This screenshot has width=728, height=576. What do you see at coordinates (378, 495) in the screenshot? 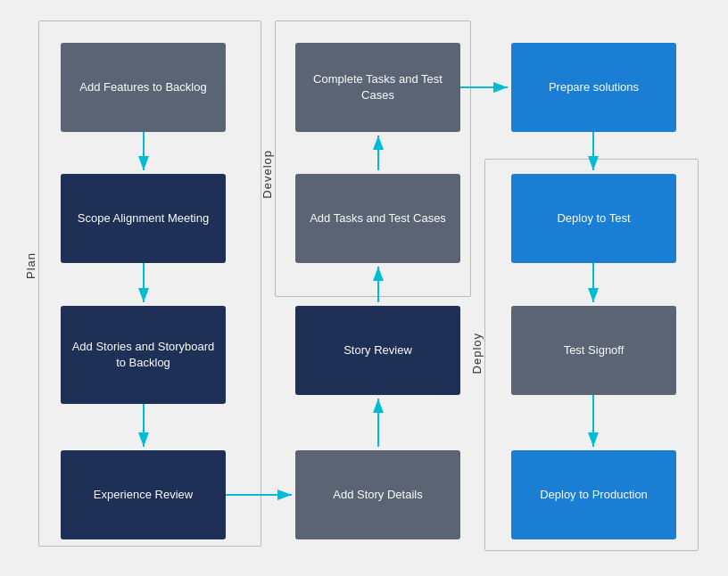
I see `add-story-details-box: Add Story Details` at bounding box center [378, 495].